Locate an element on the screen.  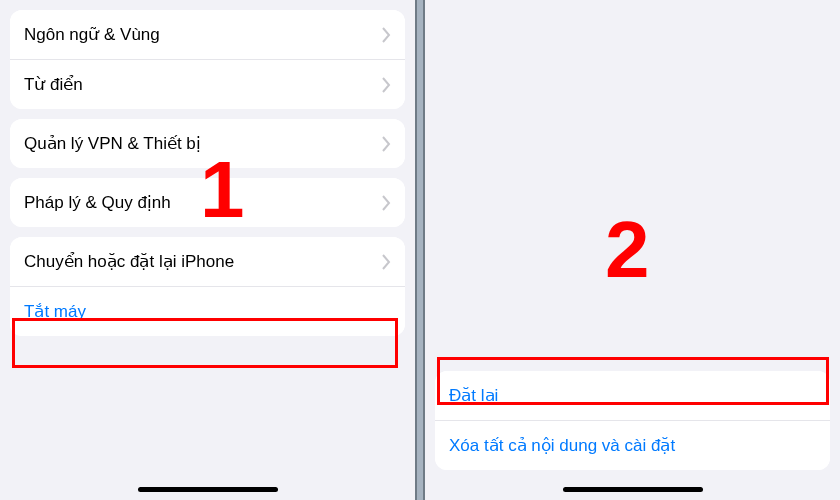
row-label: Xóa tất cả nội dung và cài đặt is located at coordinates (632, 446).